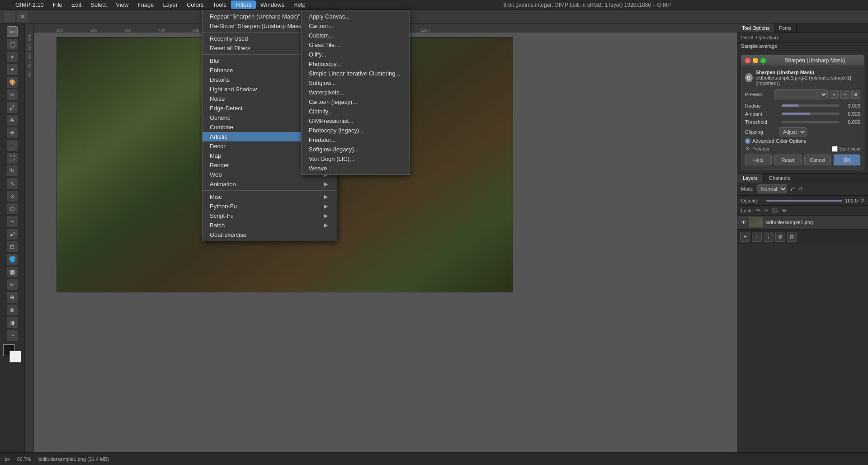 Image resolution: width=868 pixels, height=465 pixels. Describe the element at coordinates (788, 160) in the screenshot. I see `reset-button: Reset` at that location.